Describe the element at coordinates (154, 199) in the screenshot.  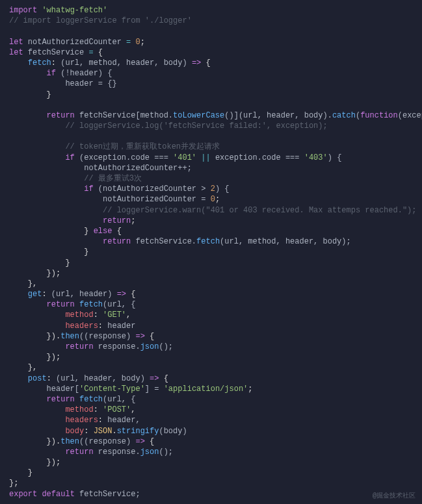
I see `stmt: notAuthorizedCounter =` at that location.